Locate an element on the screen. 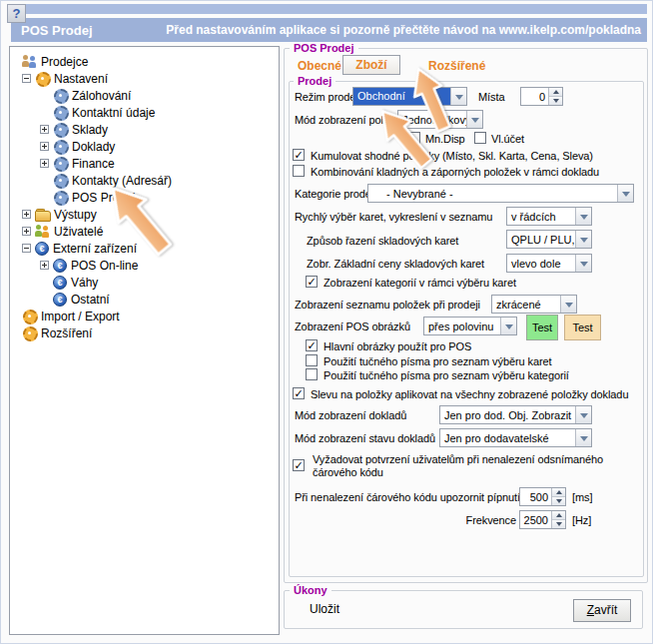  euro-icon: € is located at coordinates (60, 300).